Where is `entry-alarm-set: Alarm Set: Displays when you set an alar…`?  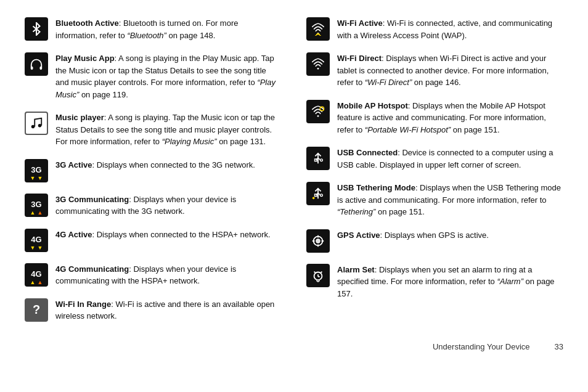
entry-alarm-set: Alarm Set: Displays when you set an alar… is located at coordinates (435, 282).